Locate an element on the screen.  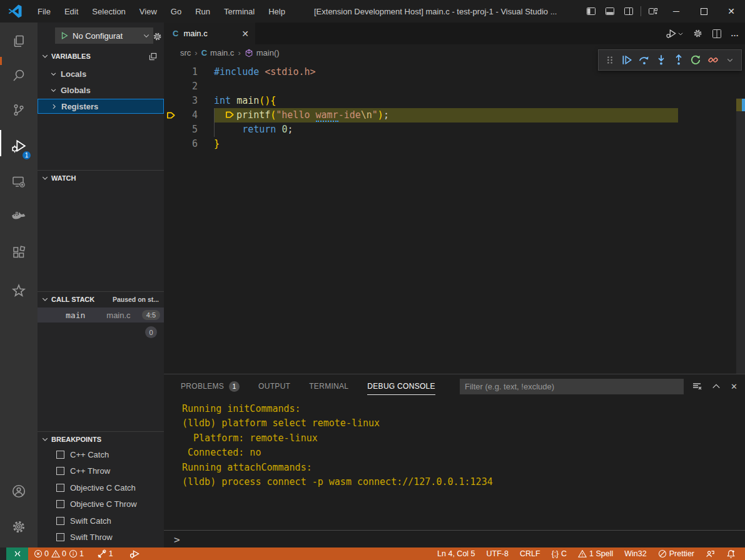
encoding: UTF-8 is located at coordinates (498, 554).